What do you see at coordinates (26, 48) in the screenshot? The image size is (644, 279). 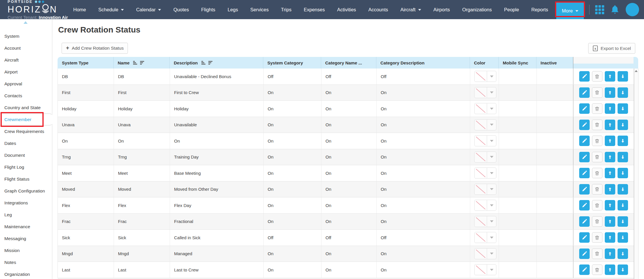 I see `sidebar-item-account: Account` at bounding box center [26, 48].